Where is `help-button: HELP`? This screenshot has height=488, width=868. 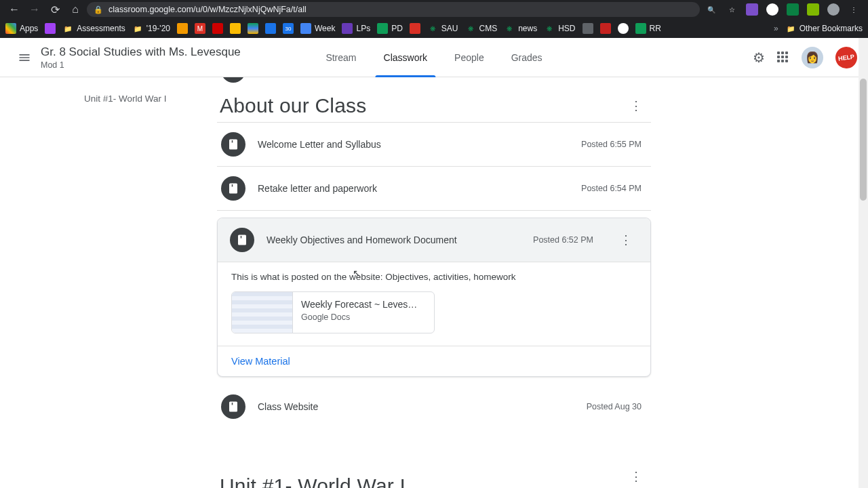 help-button: HELP is located at coordinates (846, 57).